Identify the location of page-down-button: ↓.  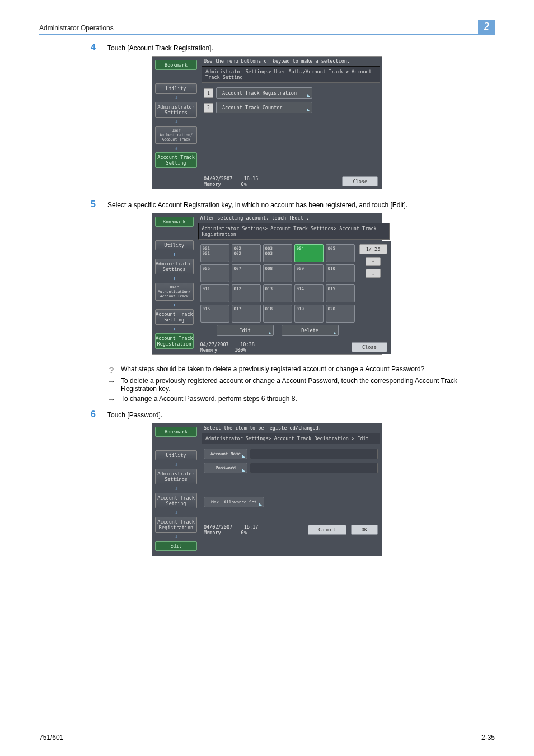
(373, 273).